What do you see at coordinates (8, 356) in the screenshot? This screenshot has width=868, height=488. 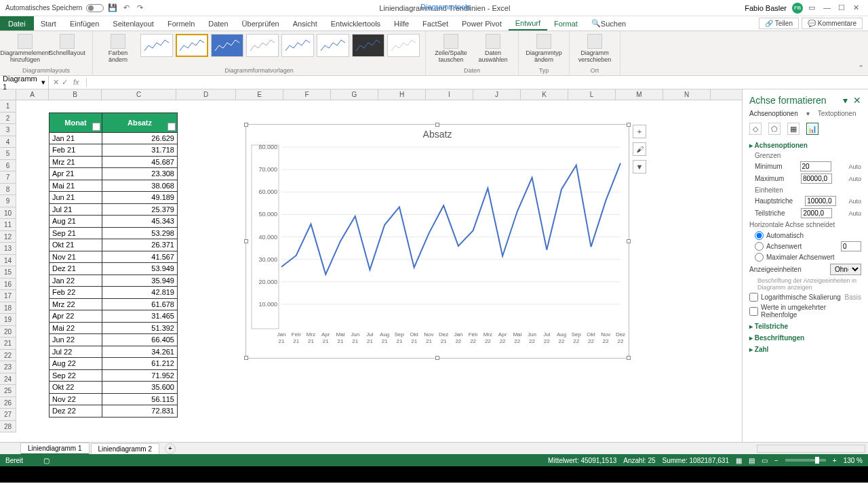 I see `row-header: 22` at bounding box center [8, 356].